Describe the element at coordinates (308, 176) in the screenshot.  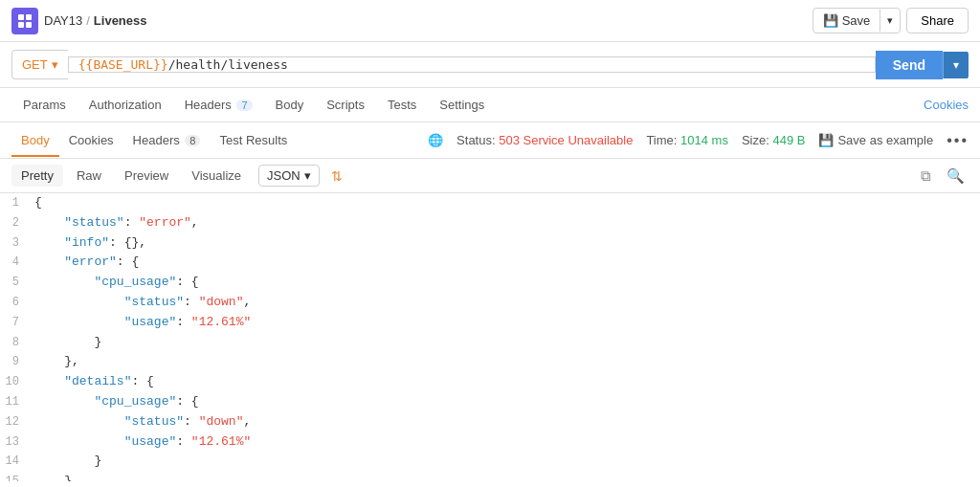
I see `format-dropdown-icon: ▾` at that location.